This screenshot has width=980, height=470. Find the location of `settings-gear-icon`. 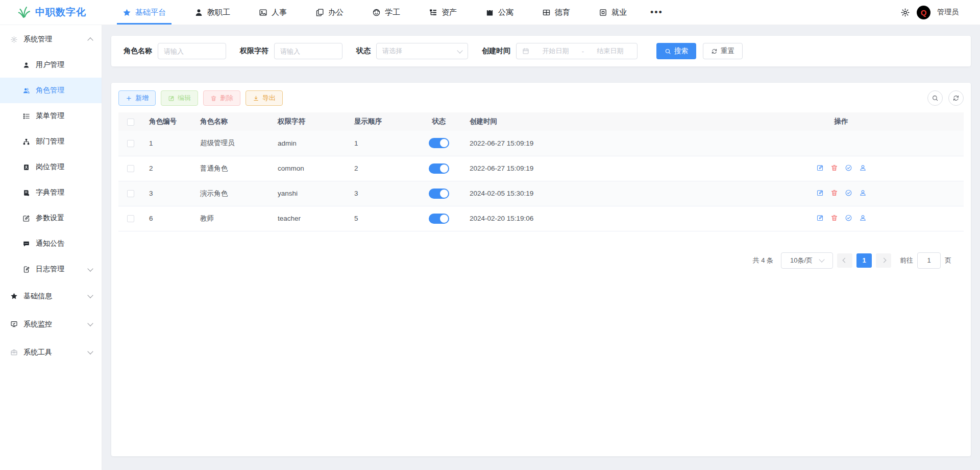

settings-gear-icon is located at coordinates (905, 12).